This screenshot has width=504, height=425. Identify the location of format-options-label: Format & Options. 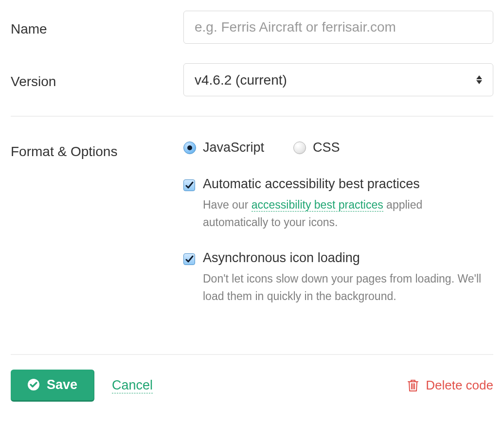
(97, 150).